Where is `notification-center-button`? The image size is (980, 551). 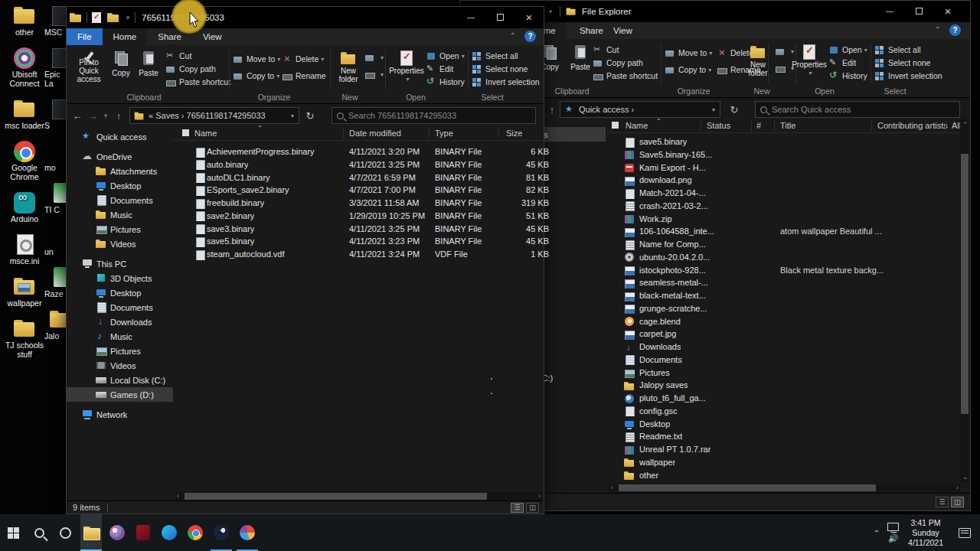 notification-center-button is located at coordinates (965, 533).